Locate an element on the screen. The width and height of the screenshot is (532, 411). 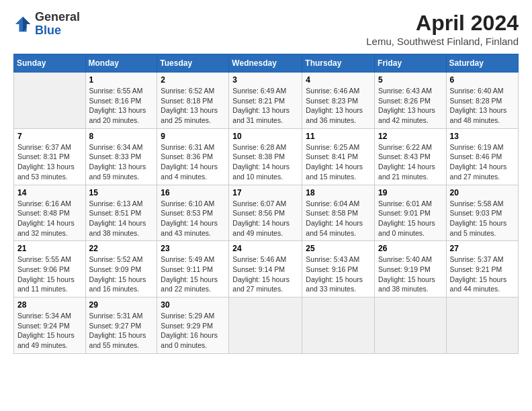
day-number: 20 is located at coordinates (482, 193).